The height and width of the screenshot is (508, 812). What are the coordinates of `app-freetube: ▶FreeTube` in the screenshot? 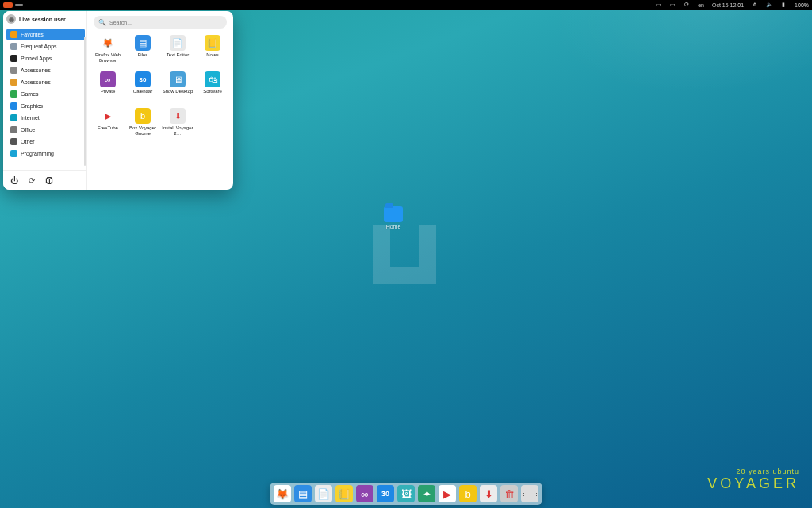 It's located at (108, 125).